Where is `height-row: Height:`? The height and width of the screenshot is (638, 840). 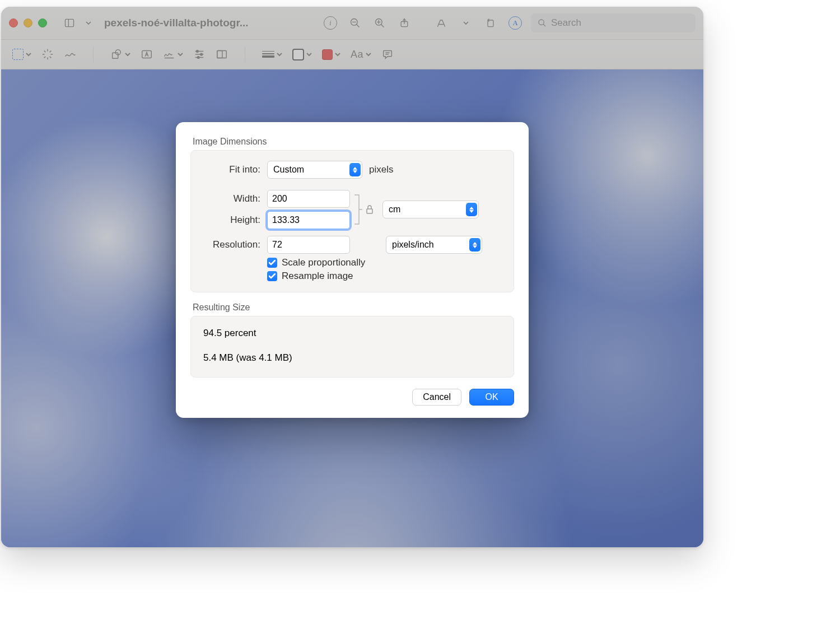 height-row: Height: is located at coordinates (275, 220).